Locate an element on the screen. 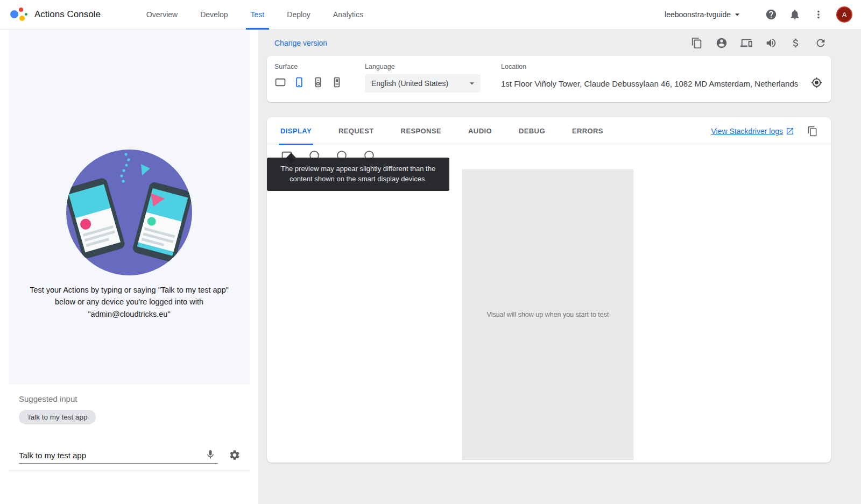  simulator-input is located at coordinates (111, 455).